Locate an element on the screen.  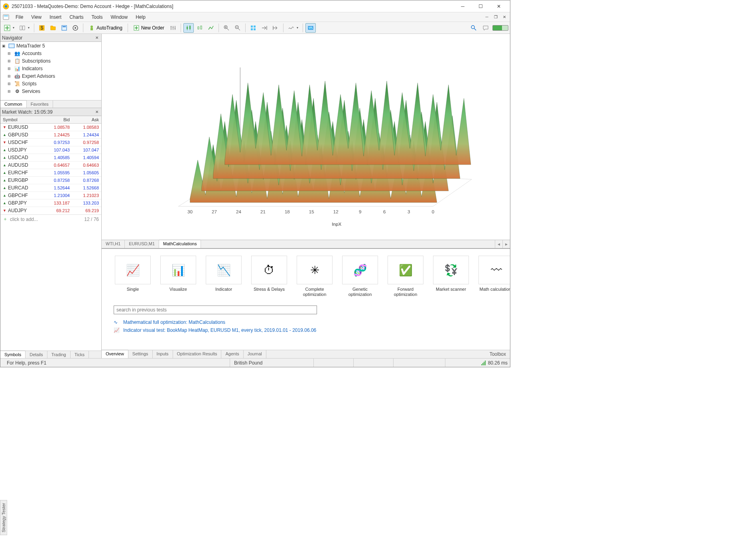
table-row: ▲AUDUSD 0.646570.64663 is located at coordinates (51, 165).